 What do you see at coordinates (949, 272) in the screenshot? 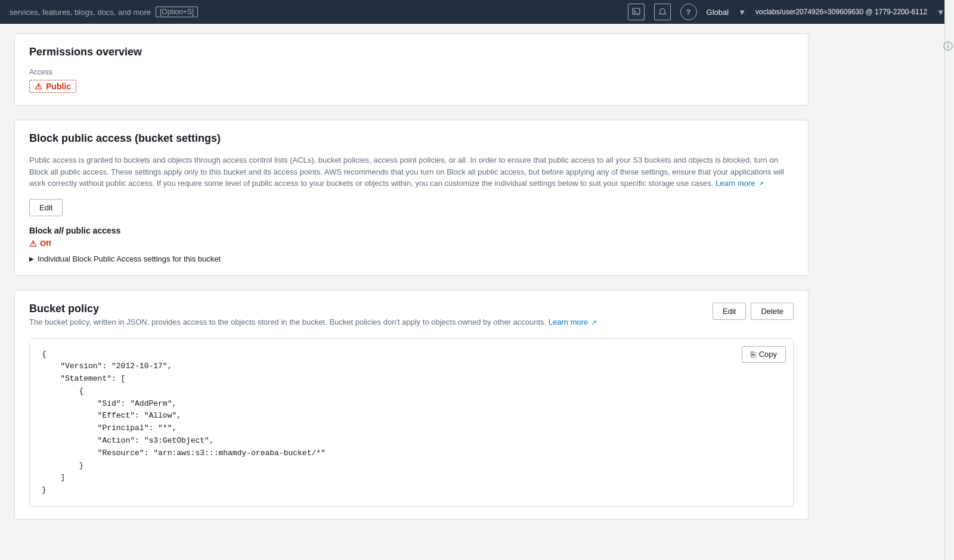
I see `scrollbar` at bounding box center [949, 272].